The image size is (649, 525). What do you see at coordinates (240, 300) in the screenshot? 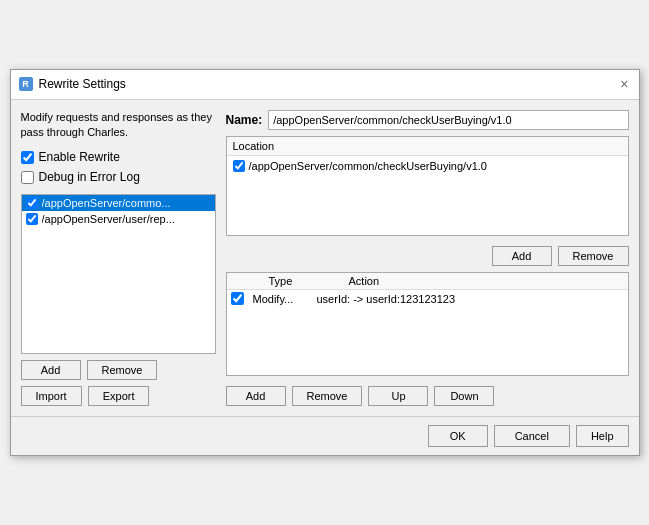
I see `rule-row-check` at bounding box center [240, 300].